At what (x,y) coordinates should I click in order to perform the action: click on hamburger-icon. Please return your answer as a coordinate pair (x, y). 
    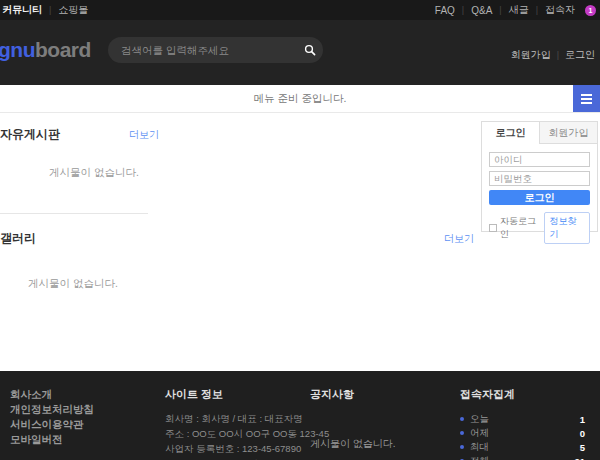
    Looking at the image, I should click on (586, 99).